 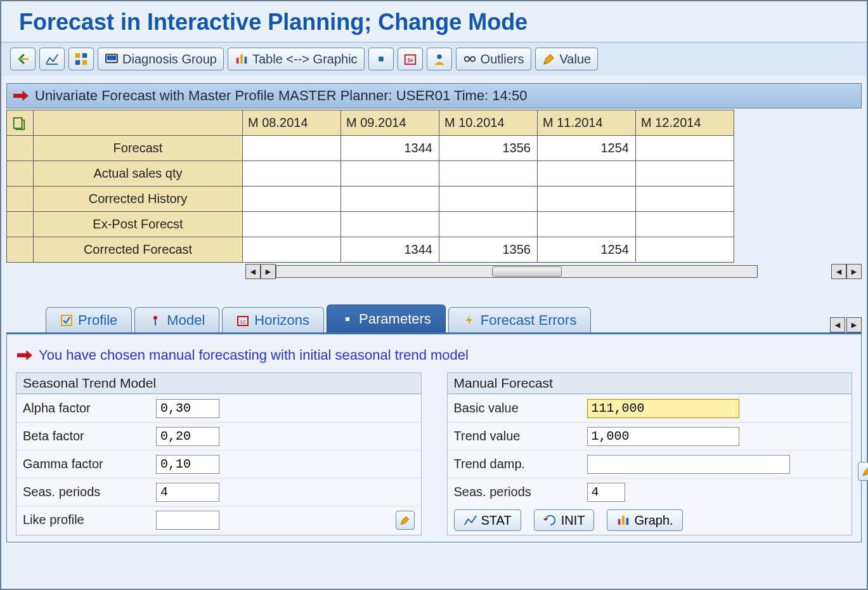 What do you see at coordinates (587, 123) in the screenshot?
I see `grid-col-header: M 11.2014` at bounding box center [587, 123].